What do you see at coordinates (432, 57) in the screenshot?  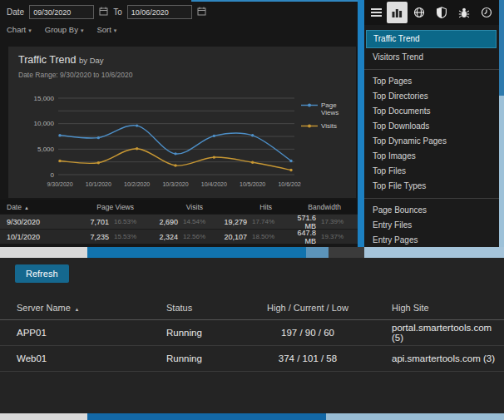 I see `sidebar-item-visitors-trend: Visitors Trend` at bounding box center [432, 57].